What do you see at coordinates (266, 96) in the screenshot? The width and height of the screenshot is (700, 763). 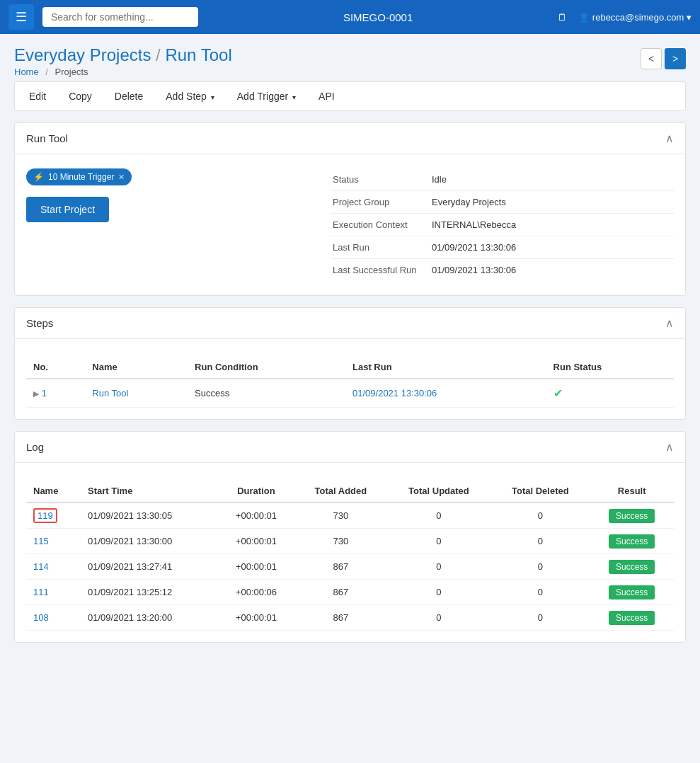 I see `add-trigger-button: Add Trigger ▾` at bounding box center [266, 96].